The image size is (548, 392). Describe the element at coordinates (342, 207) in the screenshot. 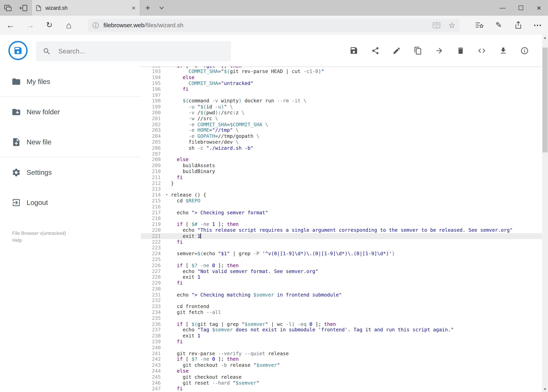

I see `code-line: 216` at that location.